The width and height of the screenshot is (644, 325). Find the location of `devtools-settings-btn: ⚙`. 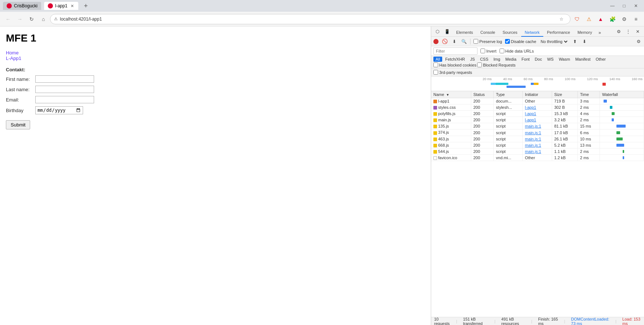

devtools-settings-btn: ⚙ is located at coordinates (619, 32).